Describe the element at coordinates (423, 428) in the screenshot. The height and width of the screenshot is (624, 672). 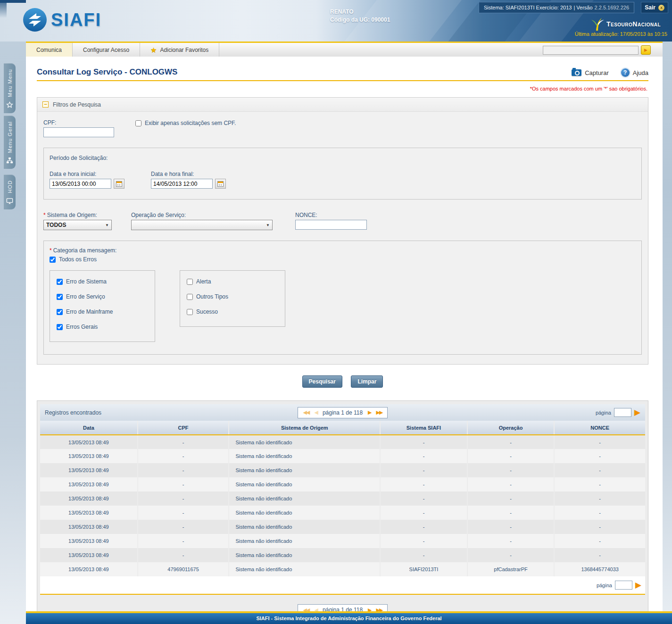
I see `col-header-sistema-siafi: Sistema SIAFI` at that location.